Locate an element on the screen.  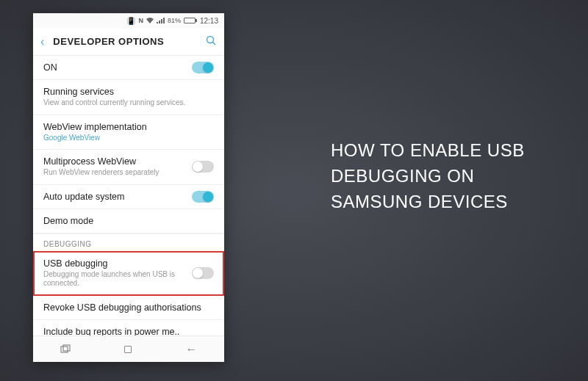
back-nav-icon: ← is located at coordinates (191, 349).